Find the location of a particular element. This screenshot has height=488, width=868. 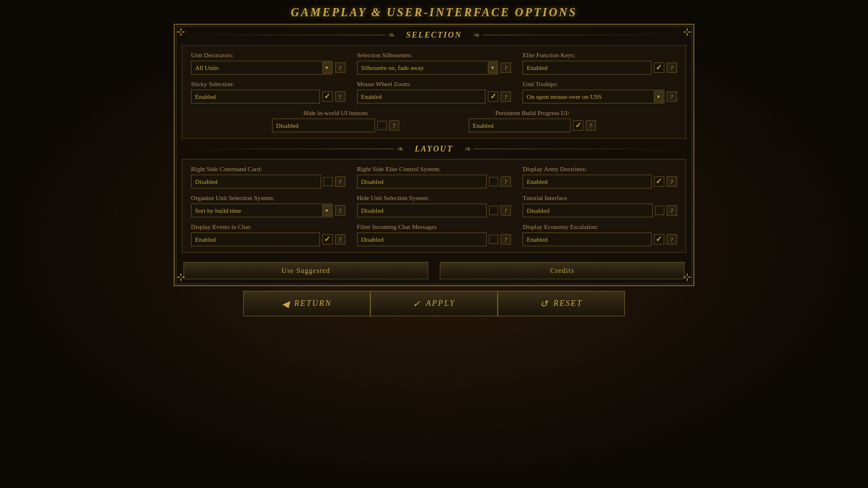

tutorial-interface-group: Tutorial Interface Disabled ? is located at coordinates (599, 206).